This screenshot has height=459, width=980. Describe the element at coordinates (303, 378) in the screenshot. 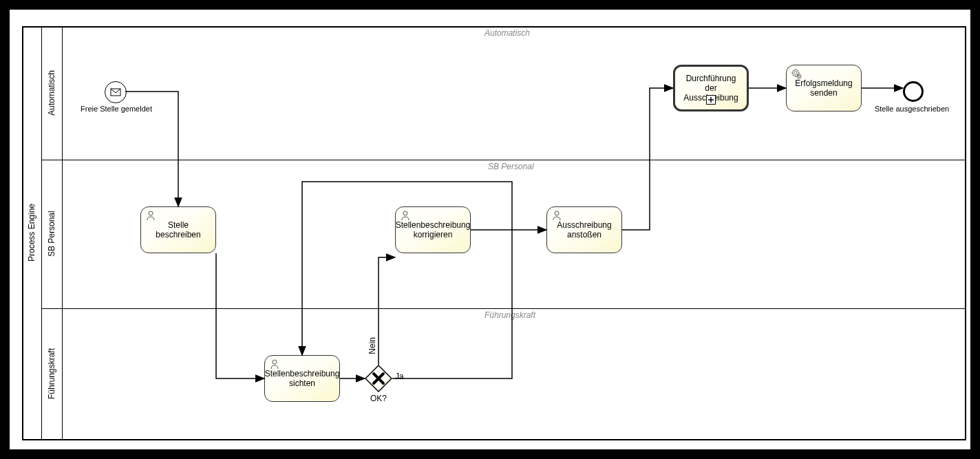

I see `task-label: Stellenbeschreibung sichten` at that location.